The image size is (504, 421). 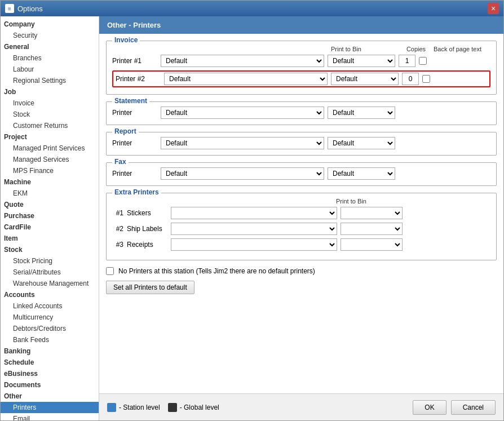 What do you see at coordinates (301, 174) in the screenshot?
I see `fax-printer-row: Printer Default Default` at bounding box center [301, 174].